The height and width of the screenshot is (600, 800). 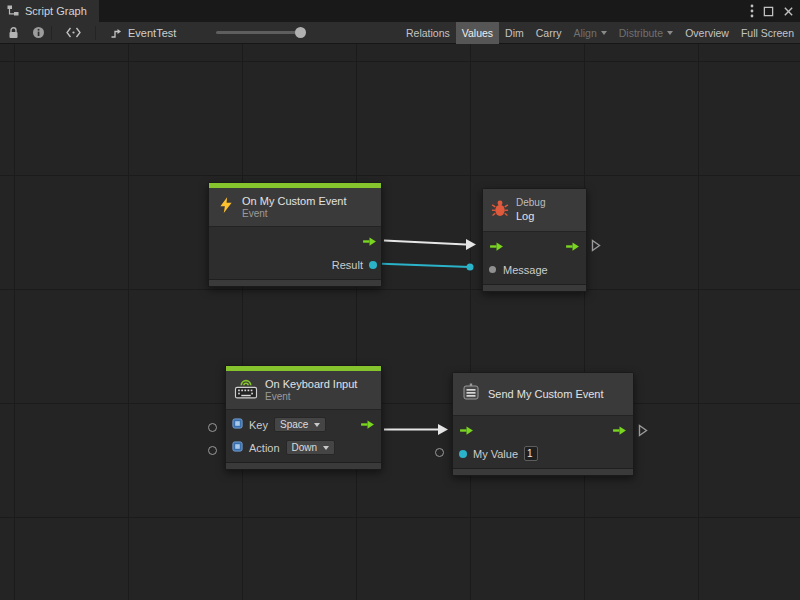 I want to click on message-input-port, so click(x=492, y=270).